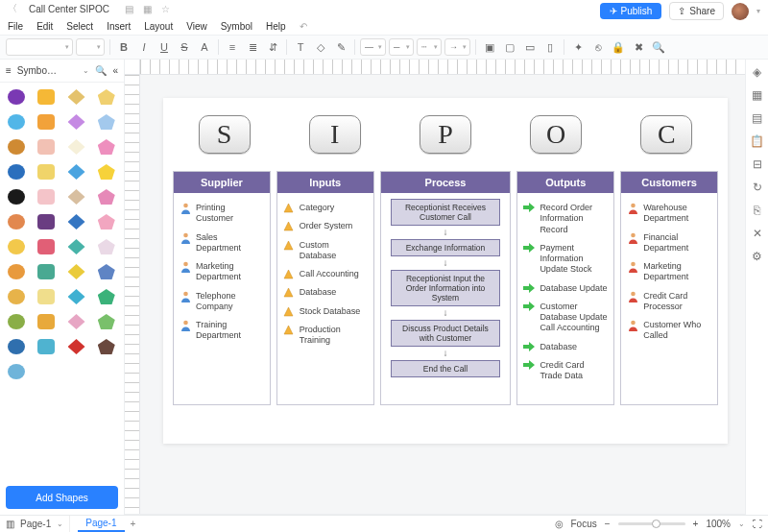 The height and width of the screenshot is (532, 768). What do you see at coordinates (401, 47) in the screenshot?
I see `line-weight-select: ─` at bounding box center [401, 47].